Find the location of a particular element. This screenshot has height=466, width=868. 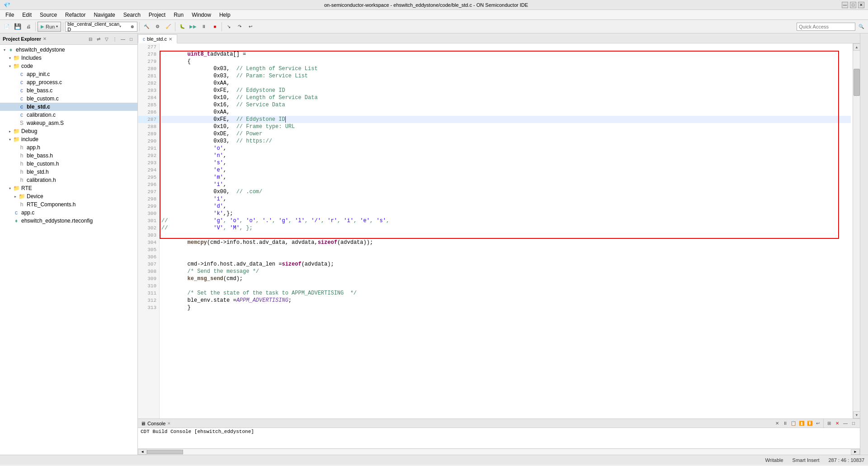

menu-refactor: Refactor is located at coordinates (75, 15).